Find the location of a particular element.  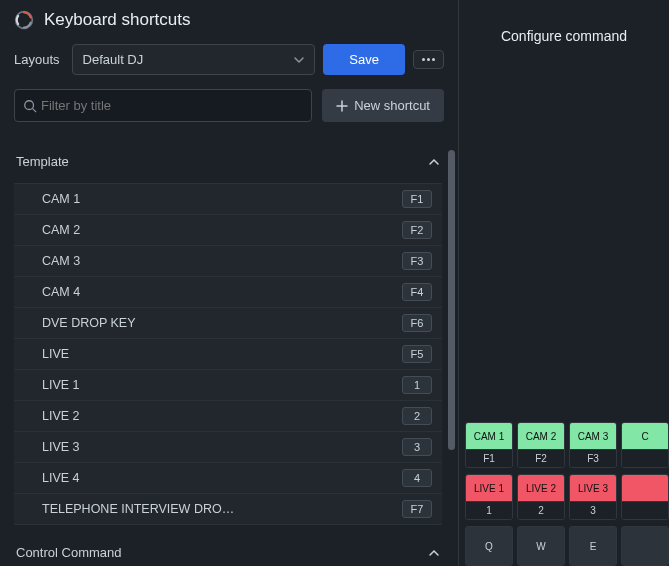

configure-command-title: Configure command is located at coordinates (564, 32).